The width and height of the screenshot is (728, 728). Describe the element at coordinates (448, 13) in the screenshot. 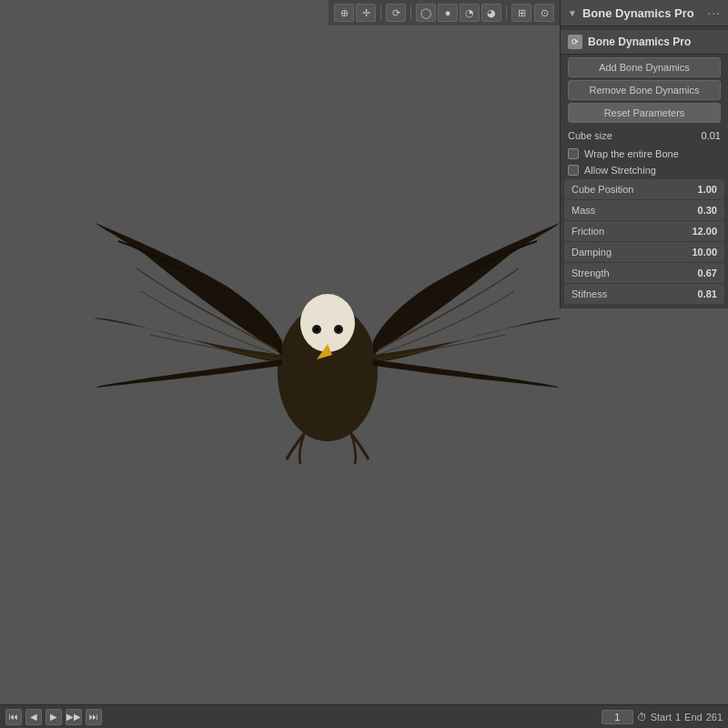

I see `shading-solid-icon: ●` at that location.